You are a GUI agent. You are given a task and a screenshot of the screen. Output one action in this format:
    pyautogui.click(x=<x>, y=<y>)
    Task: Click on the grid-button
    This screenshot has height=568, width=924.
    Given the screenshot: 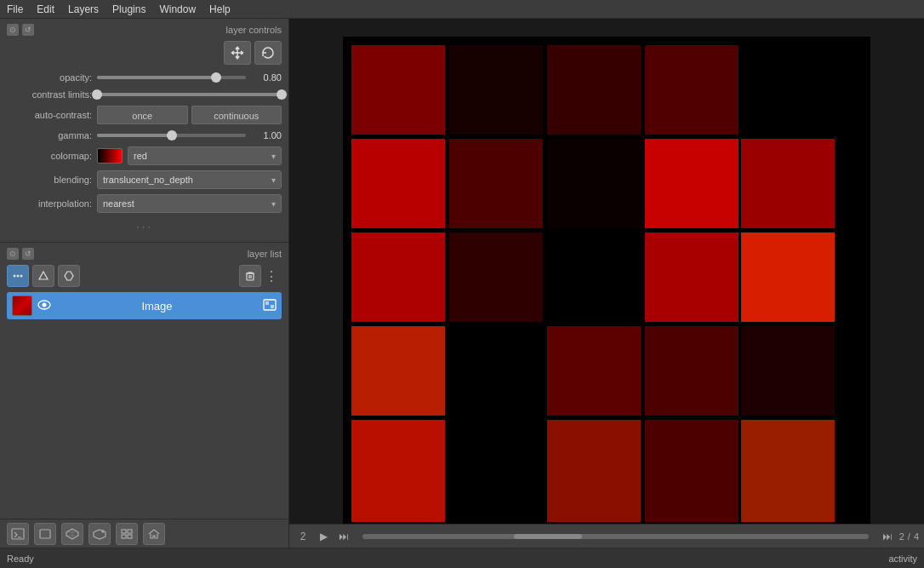 What is the action you would take?
    pyautogui.click(x=127, y=534)
    